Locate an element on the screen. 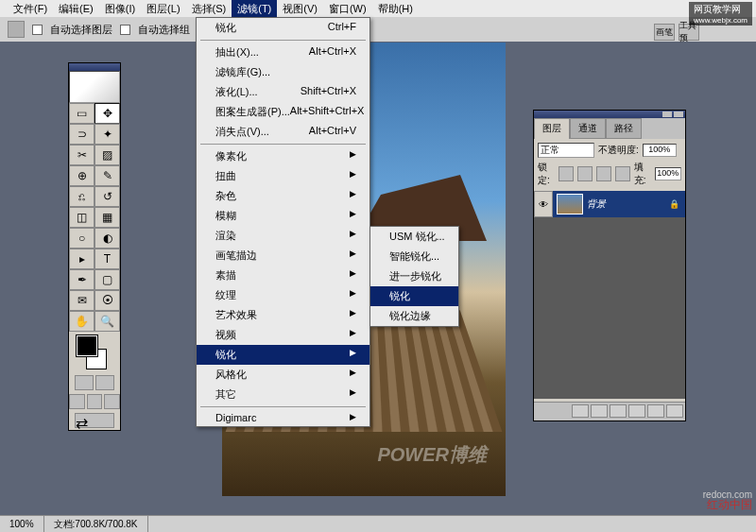 This screenshot has height=532, width=756. menu-blur: 模糊▶ is located at coordinates (284, 215).